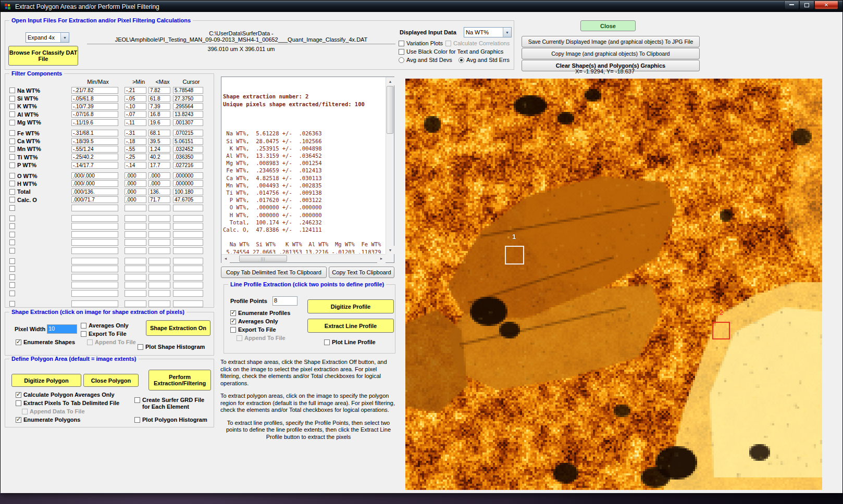  I want to click on close-dialog-button: Close, so click(608, 26).